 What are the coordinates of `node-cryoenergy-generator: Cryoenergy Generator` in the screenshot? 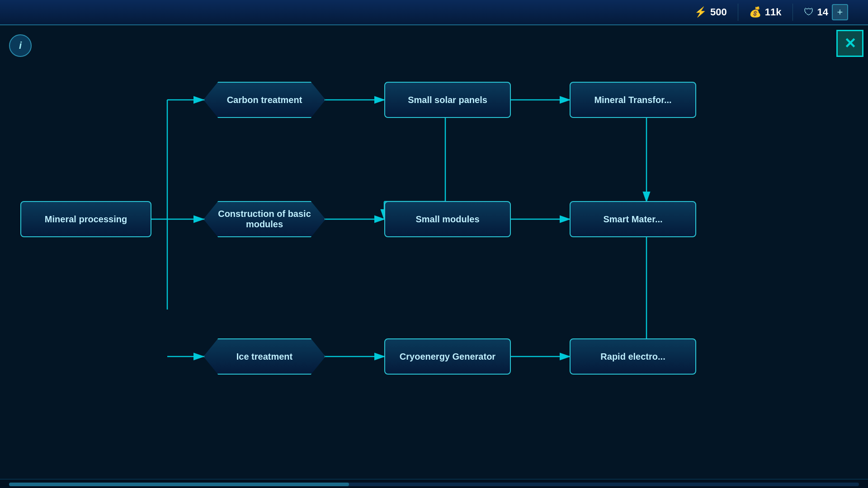 It's located at (448, 357).